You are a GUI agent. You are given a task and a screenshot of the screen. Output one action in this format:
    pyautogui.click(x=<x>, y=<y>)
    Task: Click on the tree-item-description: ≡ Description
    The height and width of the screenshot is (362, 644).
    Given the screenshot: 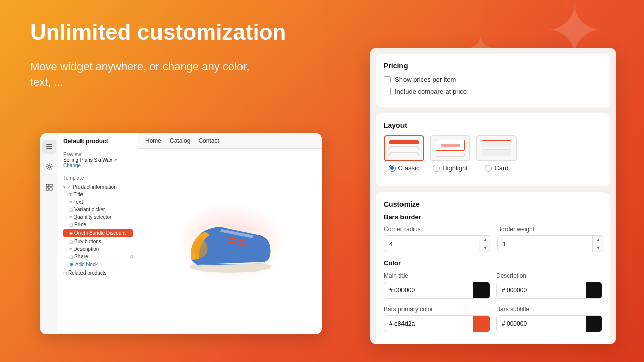 What is the action you would take?
    pyautogui.click(x=98, y=249)
    